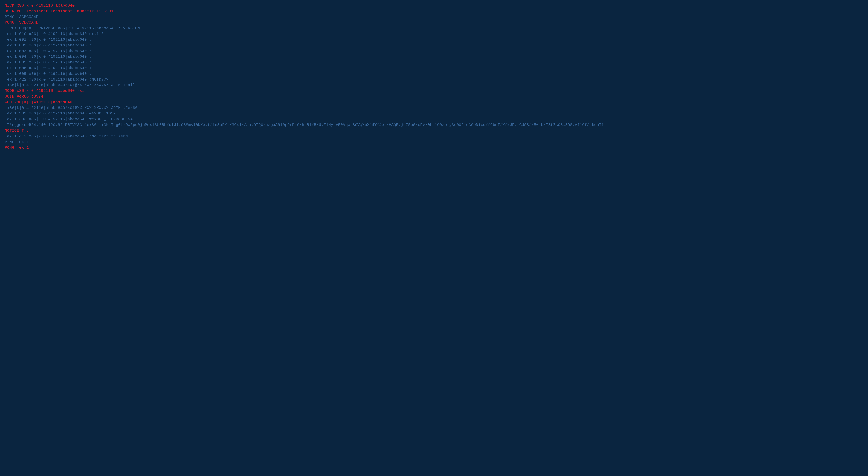  I want to click on log-line-12: :ex.1 005 x86|k|0|4192116|ababd640 :, so click(434, 74).